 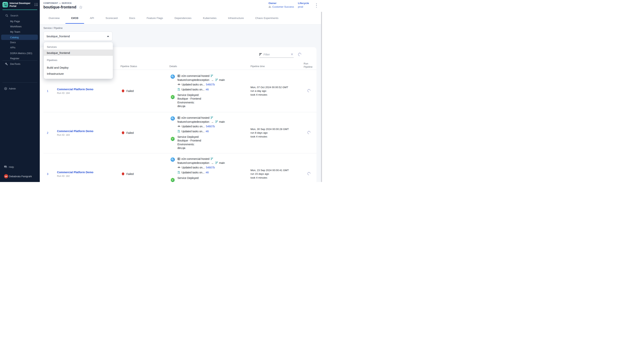 What do you see at coordinates (322, 97) in the screenshot?
I see `vertical-scrollbar` at bounding box center [322, 97].